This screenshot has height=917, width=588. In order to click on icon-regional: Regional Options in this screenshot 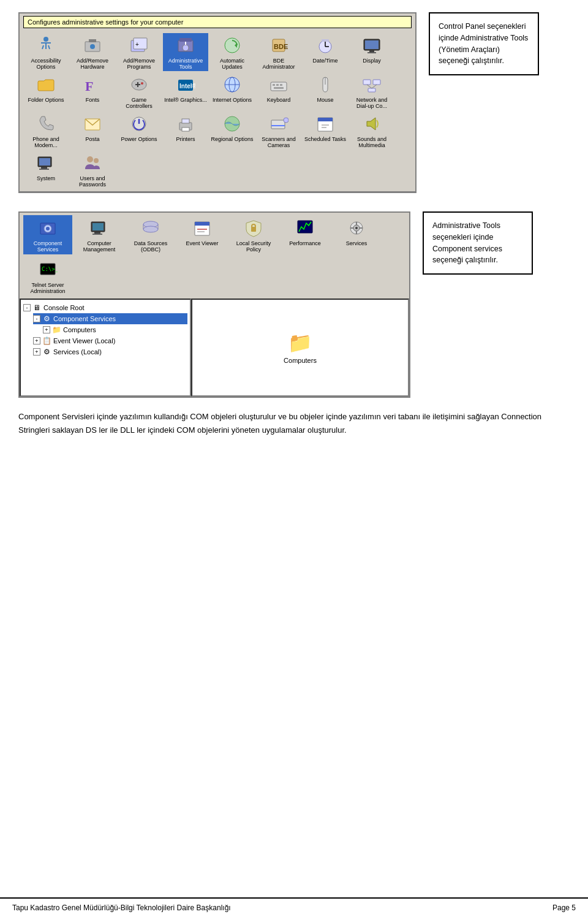, I will do `click(232, 131)`.